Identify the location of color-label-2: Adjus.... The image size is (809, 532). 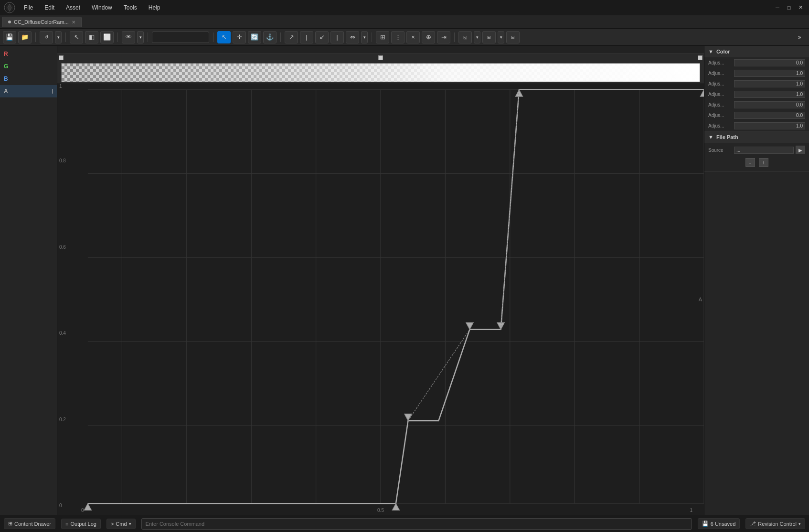
(720, 84).